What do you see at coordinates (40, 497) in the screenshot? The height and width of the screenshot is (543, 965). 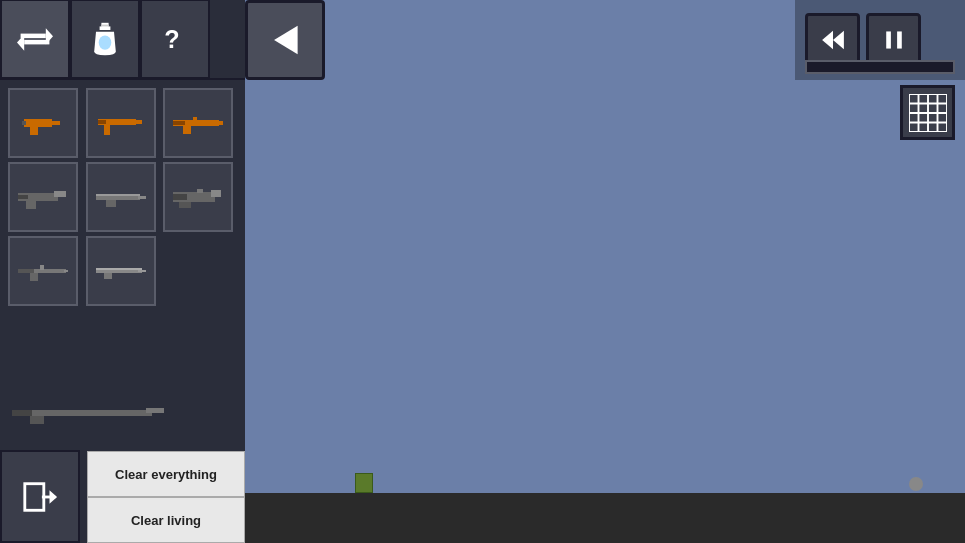 I see `exit-icon` at bounding box center [40, 497].